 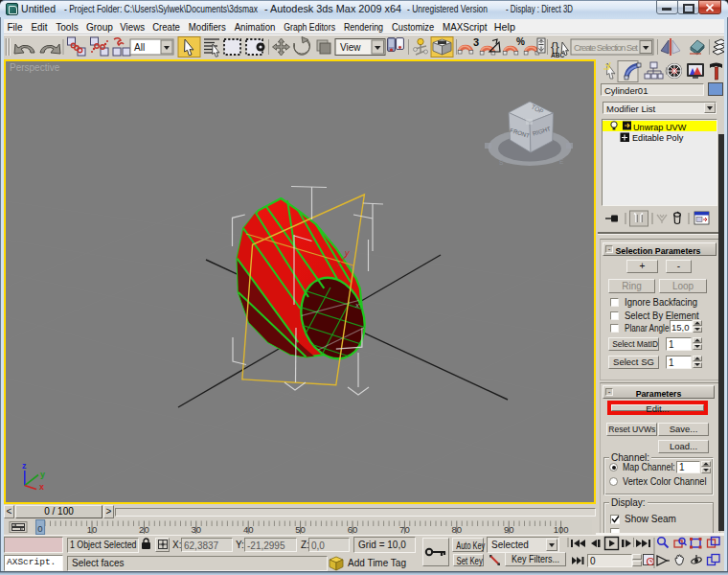 I want to click on svg-text: S, so click(x=502, y=163).